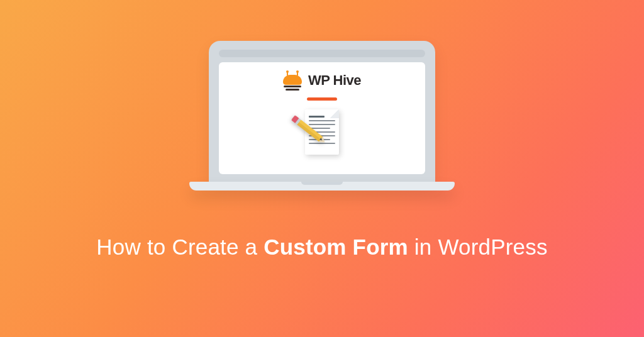 This screenshot has width=644, height=337. What do you see at coordinates (292, 80) in the screenshot?
I see `bee-logo-icon` at bounding box center [292, 80].